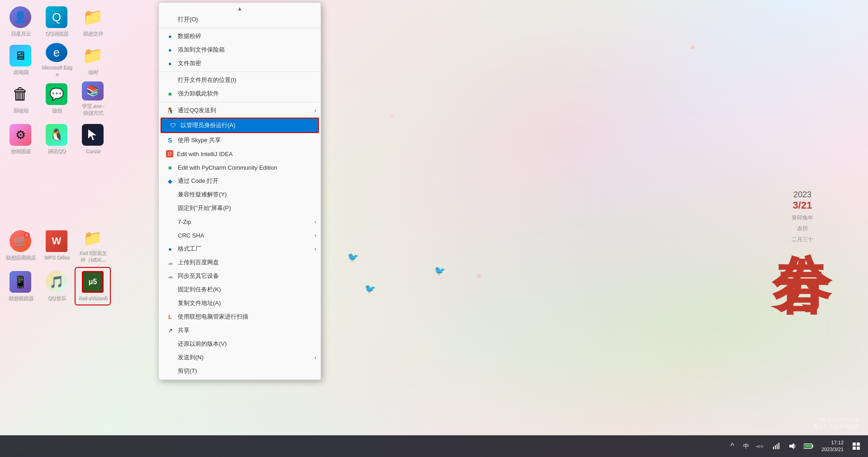 The height and width of the screenshot is (457, 868). What do you see at coordinates (832, 446) in the screenshot?
I see `taskbar-clock: 17:12 2023/3/21` at bounding box center [832, 446].